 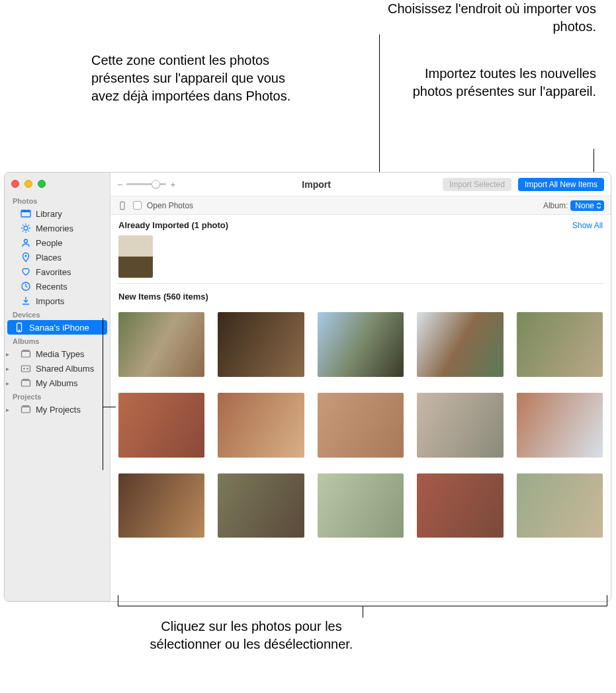 I want to click on sidebar-item-recents: Recents, so click(x=57, y=286).